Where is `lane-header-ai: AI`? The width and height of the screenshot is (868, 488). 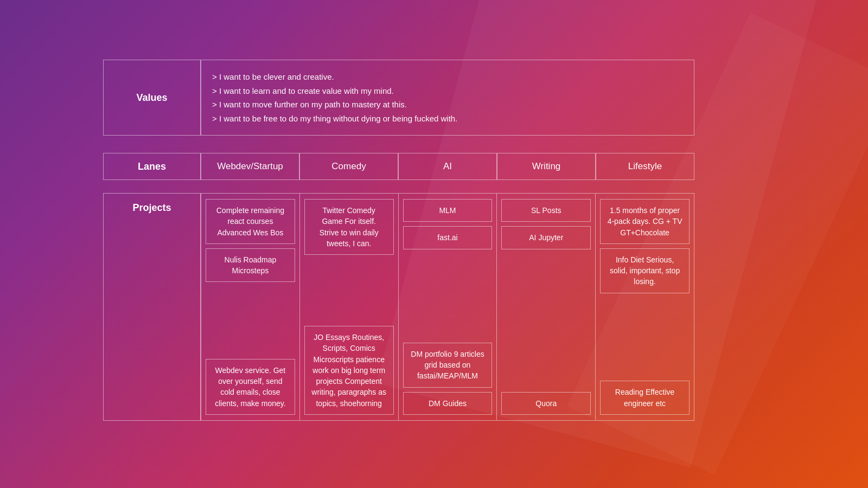 lane-header-ai: AI is located at coordinates (448, 166).